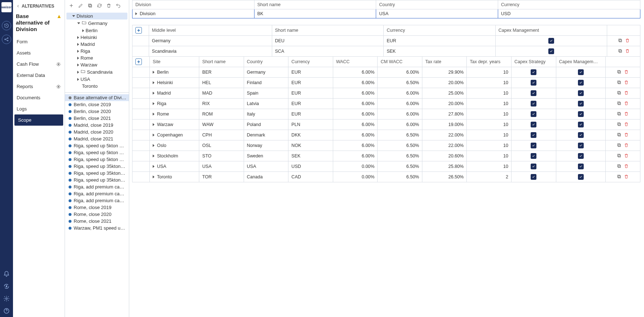 Image resolution: width=644 pixels, height=317 pixels. What do you see at coordinates (386, 14) in the screenshot?
I see `division-row: Division BK USA USD` at bounding box center [386, 14].